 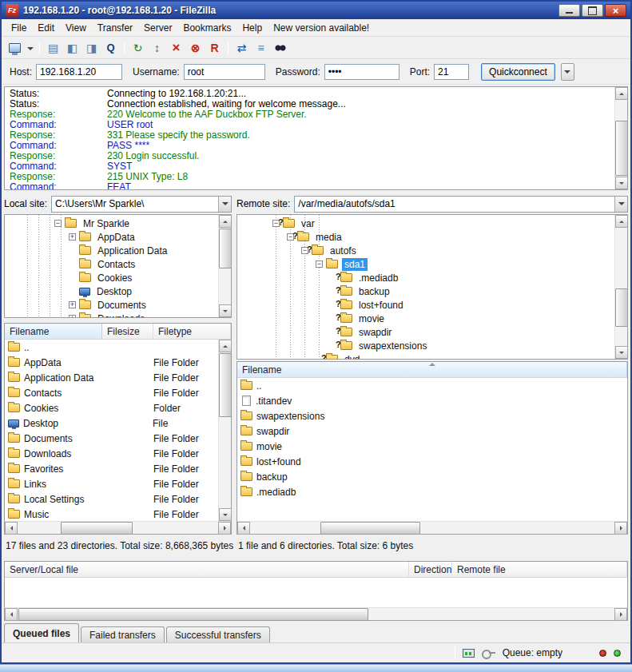 I want to click on tree-node: Documents, so click(x=112, y=305).